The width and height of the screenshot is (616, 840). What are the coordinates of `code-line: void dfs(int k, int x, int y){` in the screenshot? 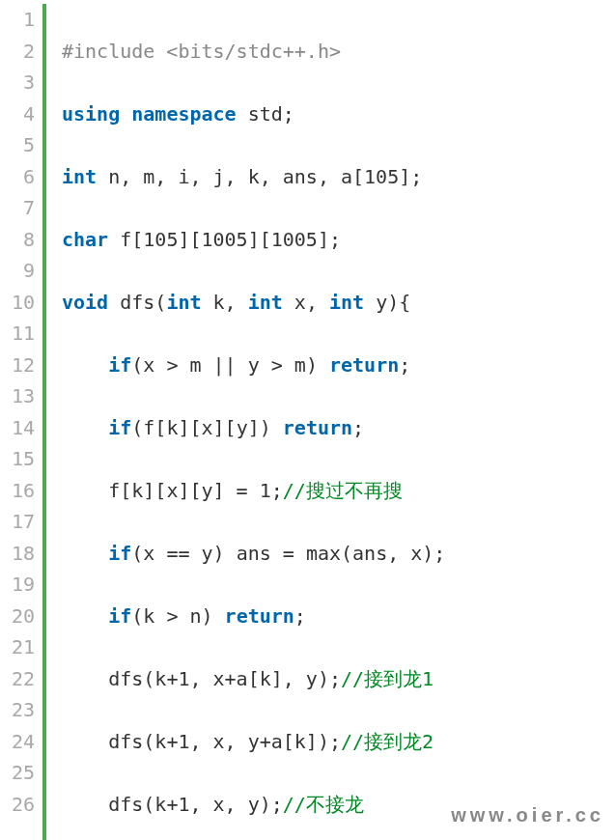 It's located at (253, 303).